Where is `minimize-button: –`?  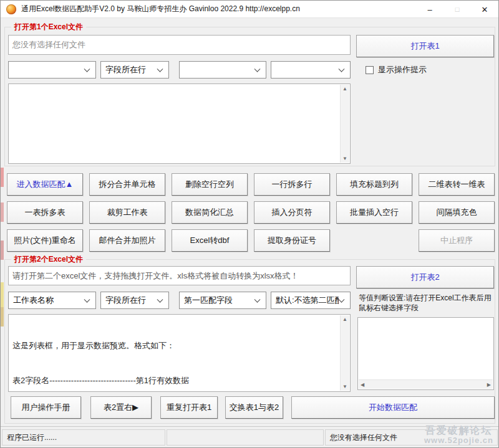
minimize-button: – is located at coordinates (430, 9).